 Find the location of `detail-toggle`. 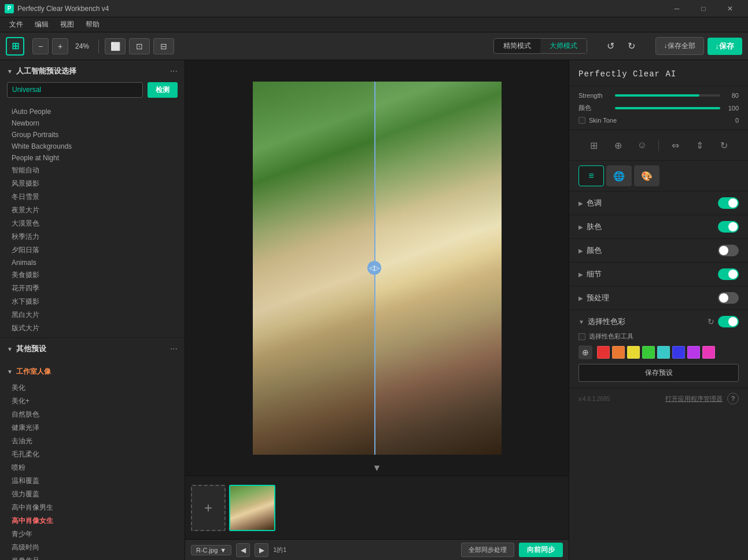

detail-toggle is located at coordinates (728, 274).